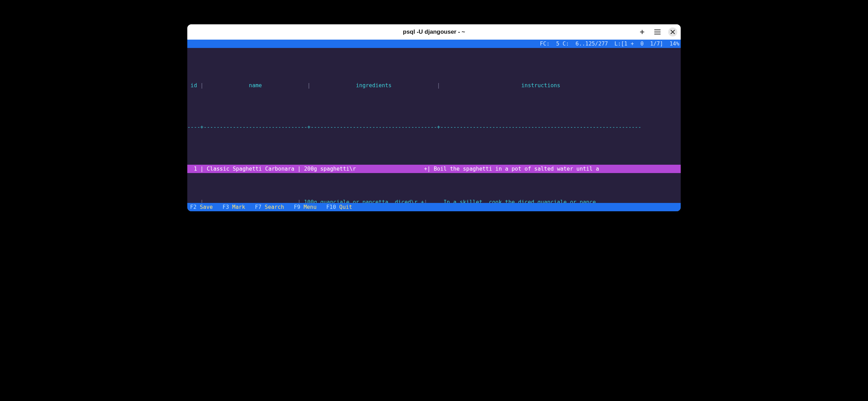 This screenshot has height=401, width=868. Describe the element at coordinates (541, 85) in the screenshot. I see `col-instructions: instructions` at that location.